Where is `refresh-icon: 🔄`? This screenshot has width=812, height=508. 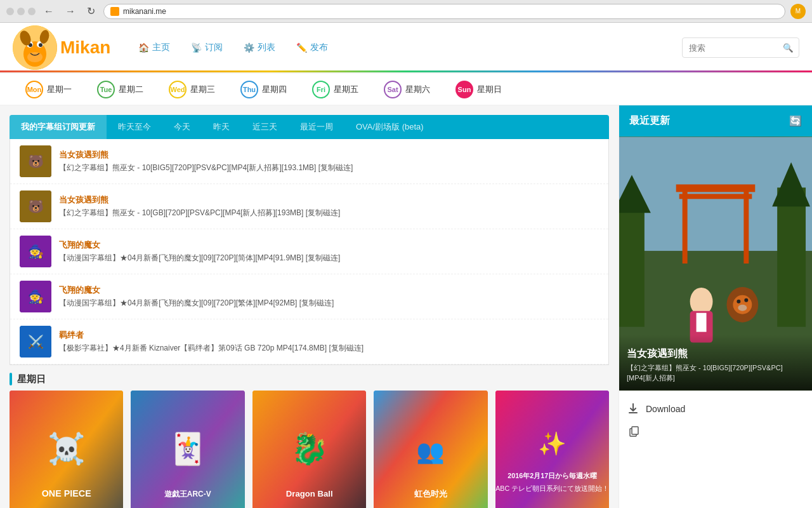
refresh-icon: 🔄 is located at coordinates (796, 121).